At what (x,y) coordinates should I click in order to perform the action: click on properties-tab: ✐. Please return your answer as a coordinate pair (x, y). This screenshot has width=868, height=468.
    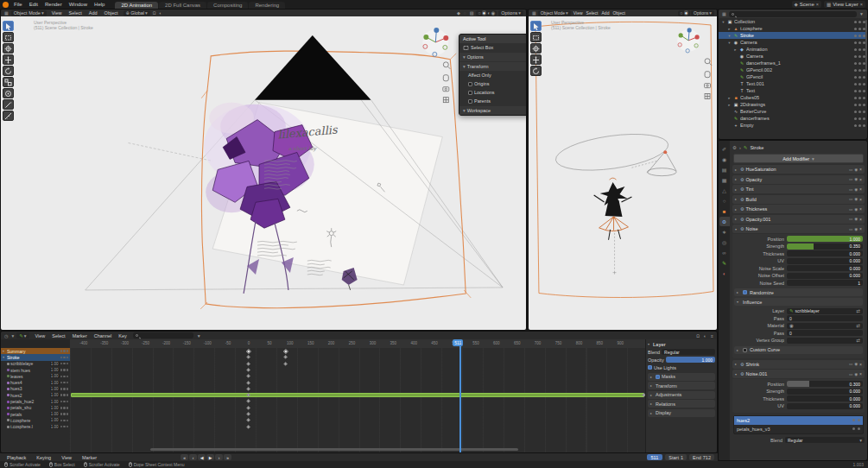
    Looking at the image, I should click on (725, 149).